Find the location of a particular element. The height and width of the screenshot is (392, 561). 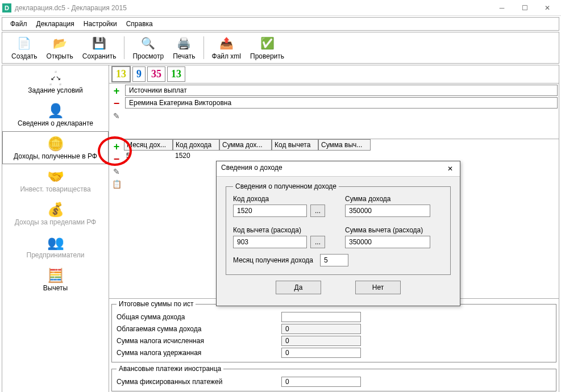

sidebar-item-deductions: 🧮Вычеты is located at coordinates (56, 280).